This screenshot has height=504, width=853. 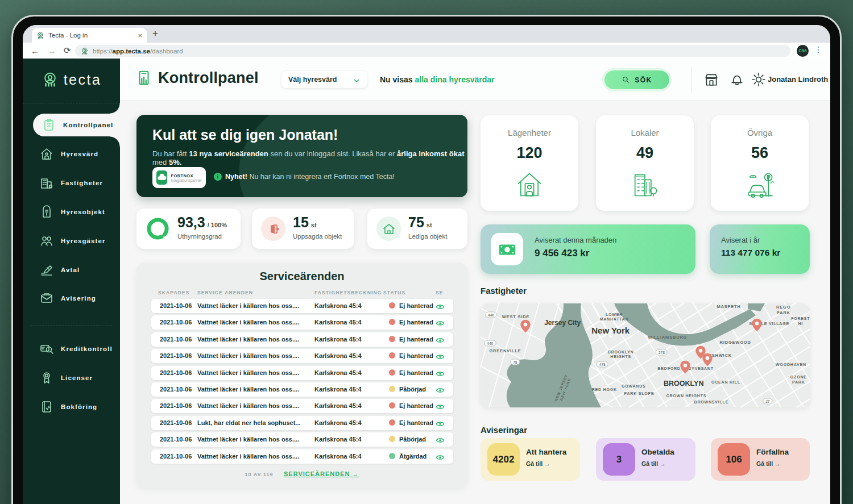 I want to click on browser-menu-icon: ⋮, so click(x=818, y=49).